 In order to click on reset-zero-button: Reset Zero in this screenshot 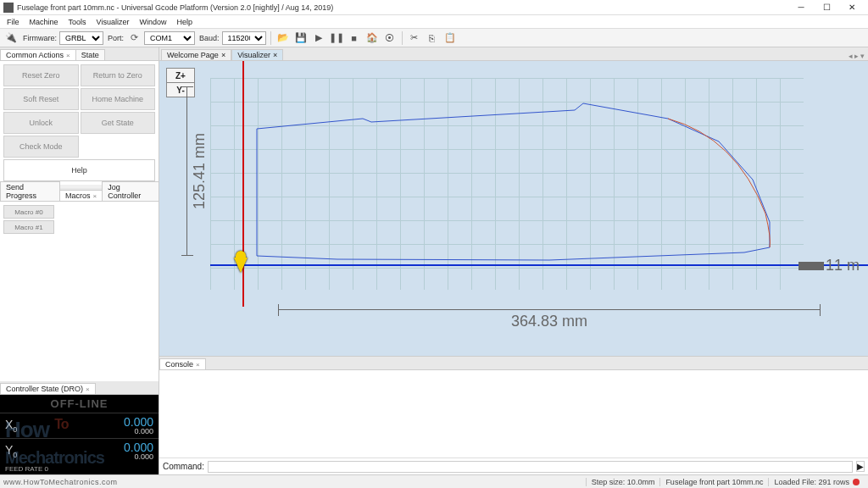, I will do `click(41, 75)`.